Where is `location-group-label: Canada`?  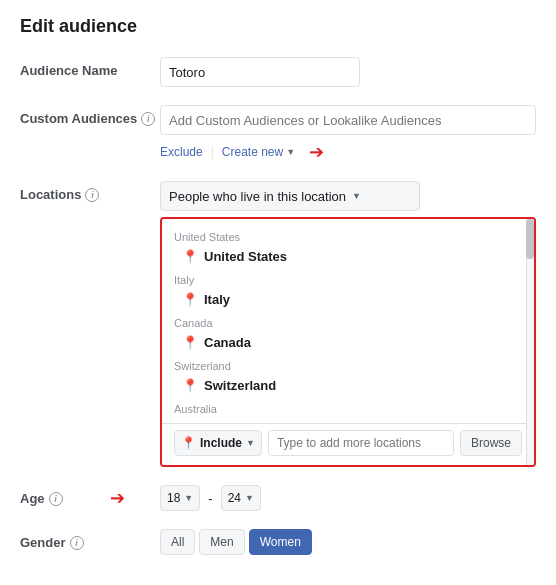
location-group-label: Canada is located at coordinates (348, 321).